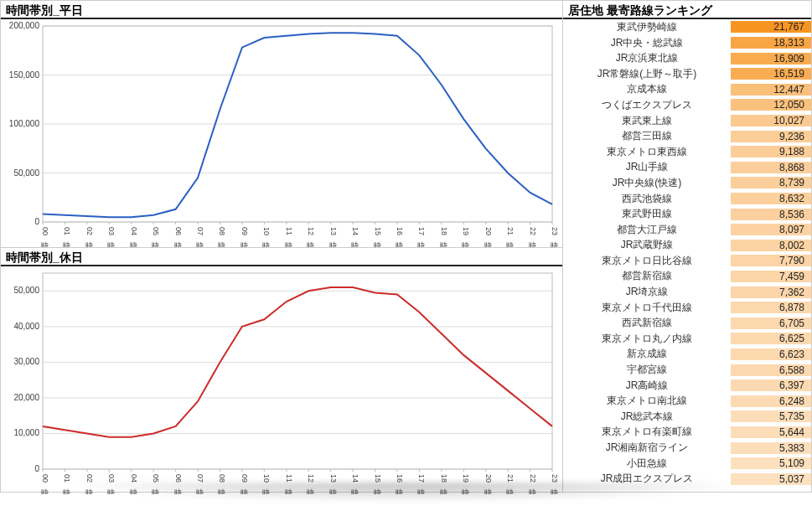 The height and width of the screenshot is (511, 812). I want to click on ranking-row: JR京浜東北線16,909, so click(687, 59).